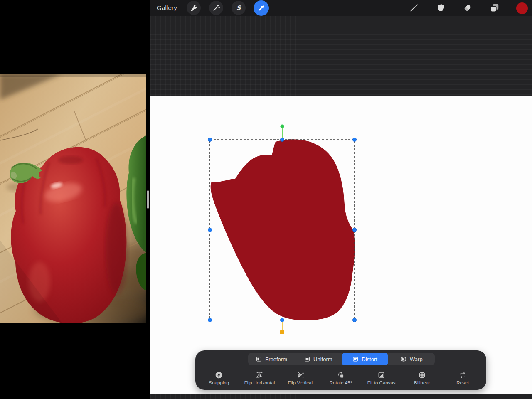 This screenshot has height=399, width=532. Describe the element at coordinates (300, 379) in the screenshot. I see `flip-vertical-button: Flip Vertical` at that location.